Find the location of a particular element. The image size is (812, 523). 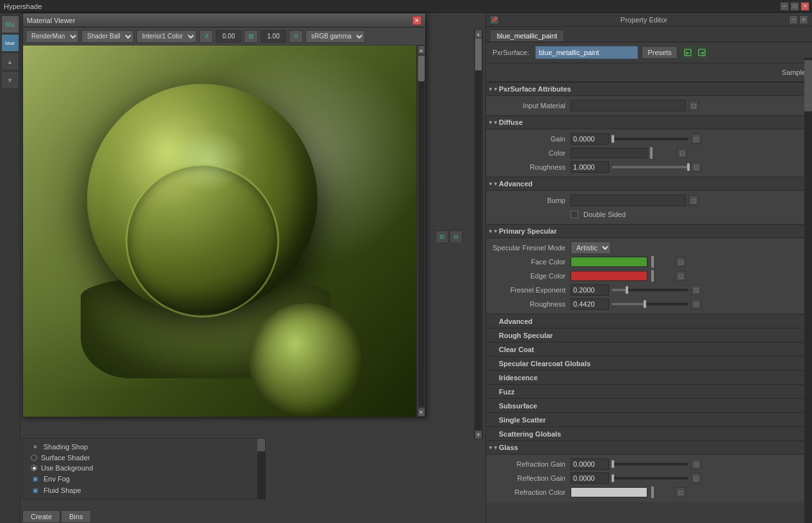

input-material-row: Input Material is located at coordinates (646, 106).